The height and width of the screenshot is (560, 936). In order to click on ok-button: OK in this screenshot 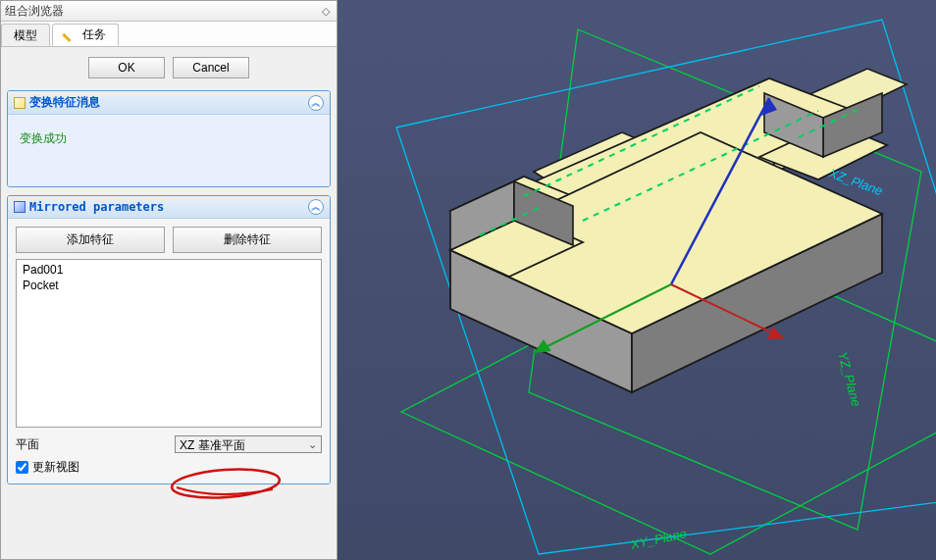, I will do `click(127, 68)`.